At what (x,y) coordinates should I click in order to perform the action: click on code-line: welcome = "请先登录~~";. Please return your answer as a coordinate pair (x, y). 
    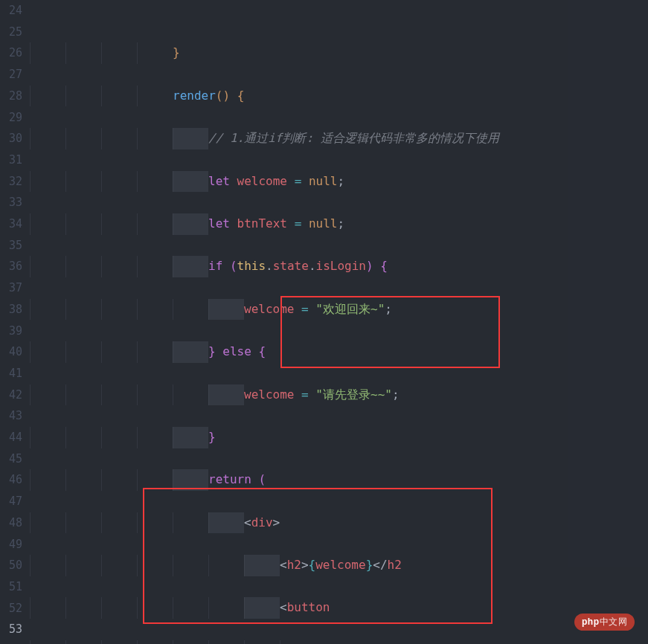
    Looking at the image, I should click on (339, 396).